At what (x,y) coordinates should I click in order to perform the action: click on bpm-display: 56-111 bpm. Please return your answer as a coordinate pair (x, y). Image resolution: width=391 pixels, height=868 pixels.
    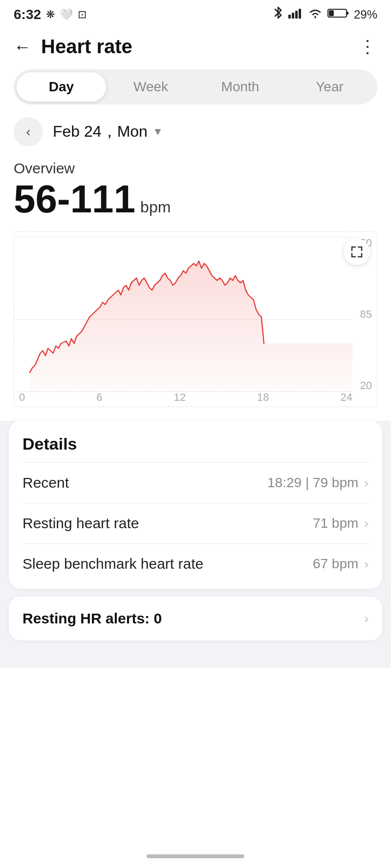
    Looking at the image, I should click on (196, 199).